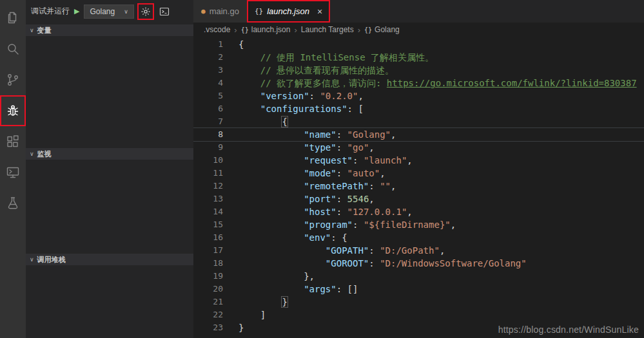 The width and height of the screenshot is (644, 338). What do you see at coordinates (13, 111) in the screenshot?
I see `debug-icon` at bounding box center [13, 111].